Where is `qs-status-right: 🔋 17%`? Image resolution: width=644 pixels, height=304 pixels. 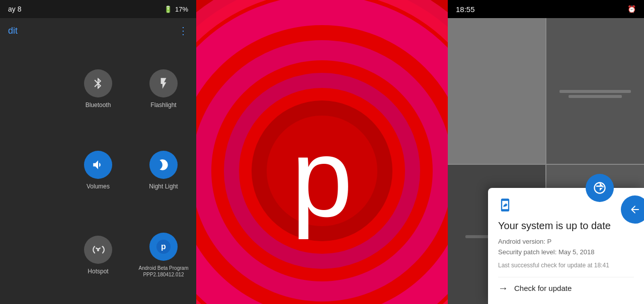
qs-status-right: 🔋 17% is located at coordinates (176, 9).